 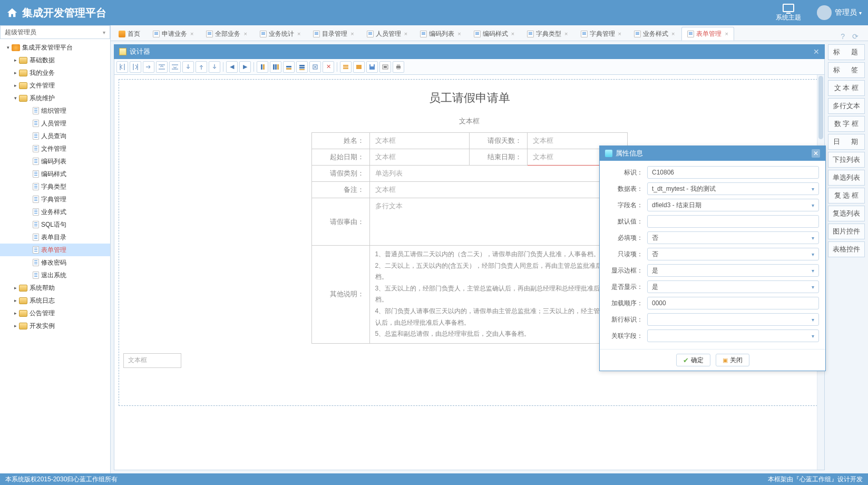 I want to click on dialog-header: 属性信息 ✕, so click(x=713, y=153).